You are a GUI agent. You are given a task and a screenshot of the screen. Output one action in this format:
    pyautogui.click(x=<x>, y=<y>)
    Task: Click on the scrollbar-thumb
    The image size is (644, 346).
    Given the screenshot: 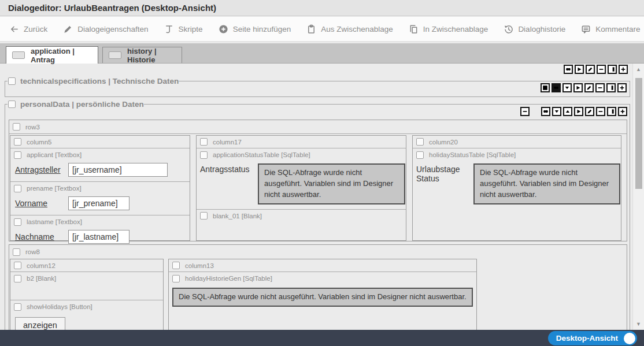 What is the action you would take?
    pyautogui.click(x=639, y=133)
    